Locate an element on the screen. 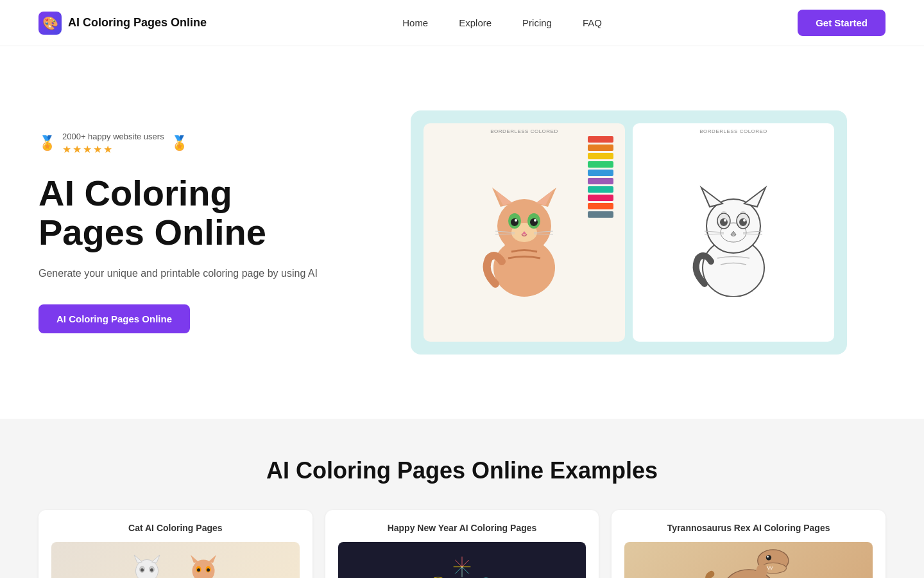  hero-image-colored: BORDERLESS COLORED is located at coordinates (524, 232).